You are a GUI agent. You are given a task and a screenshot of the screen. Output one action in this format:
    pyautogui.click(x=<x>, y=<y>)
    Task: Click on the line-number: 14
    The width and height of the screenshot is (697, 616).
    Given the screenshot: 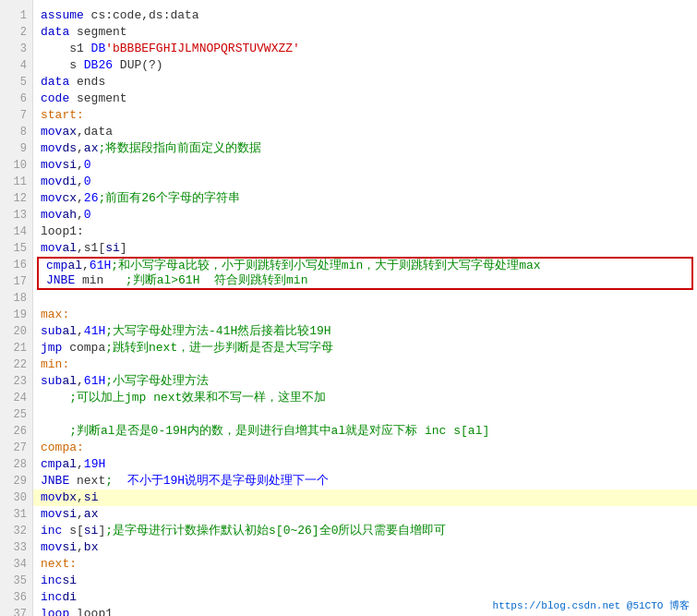 What is the action you would take?
    pyautogui.click(x=17, y=232)
    